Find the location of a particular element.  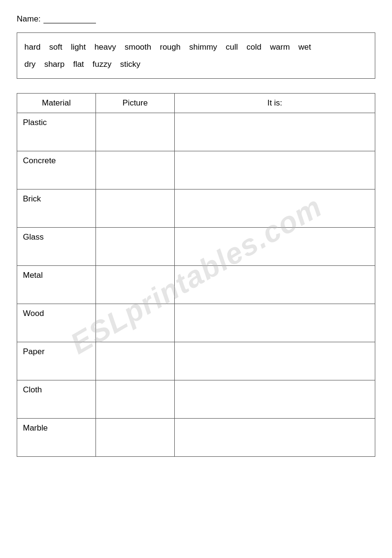

word-item: shimmy is located at coordinates (203, 47).